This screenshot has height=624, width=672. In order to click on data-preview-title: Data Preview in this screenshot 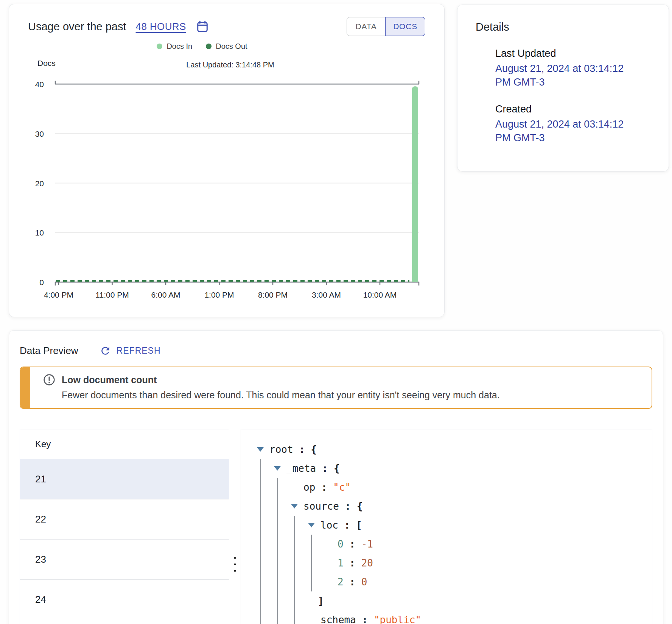, I will do `click(49, 351)`.